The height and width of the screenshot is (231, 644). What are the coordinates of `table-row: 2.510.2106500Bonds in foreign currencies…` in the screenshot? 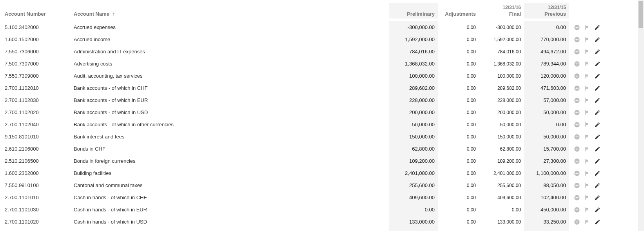 It's located at (306, 161).